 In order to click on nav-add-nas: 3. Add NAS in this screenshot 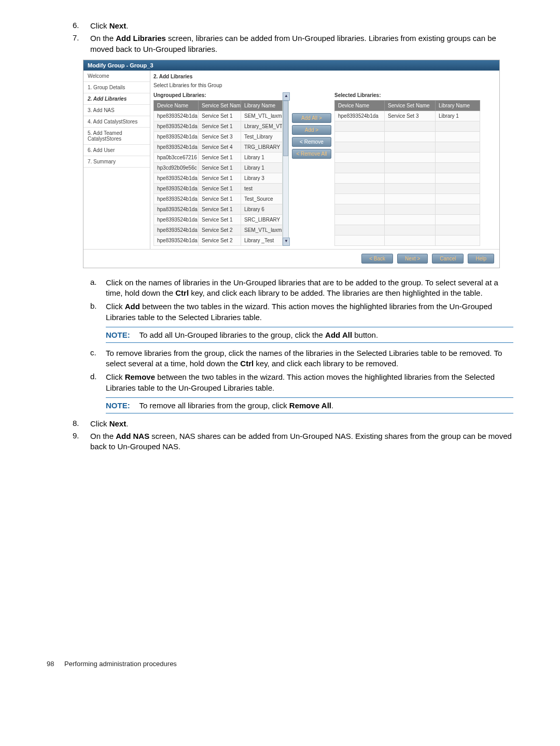, I will do `click(117, 110)`.